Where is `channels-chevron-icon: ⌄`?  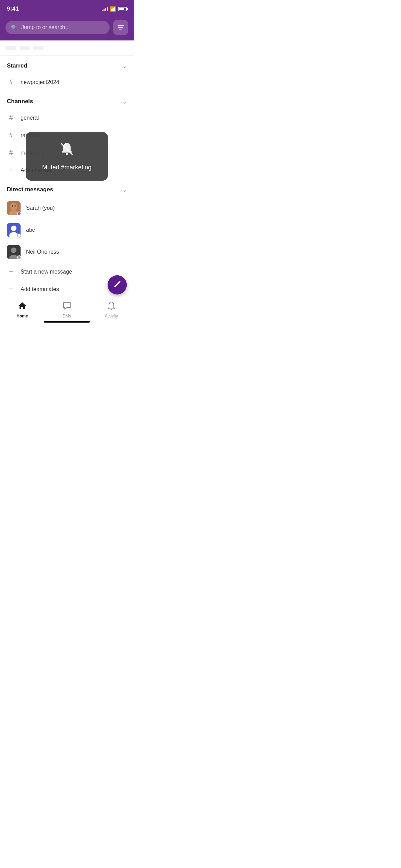
channels-chevron-icon: ⌄ is located at coordinates (125, 101).